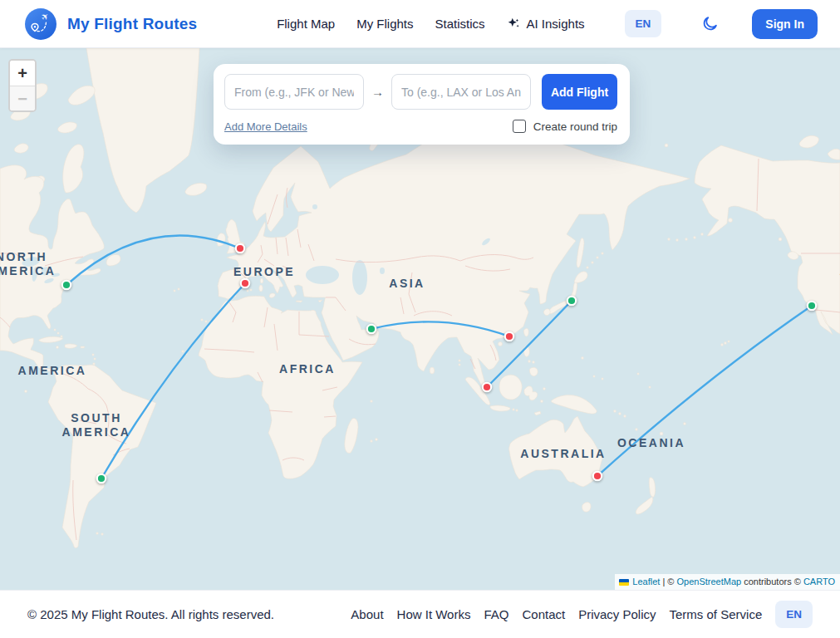 This screenshot has height=638, width=840. Describe the element at coordinates (111, 24) in the screenshot. I see `brand-logo: ✈ My Flight Routes` at that location.